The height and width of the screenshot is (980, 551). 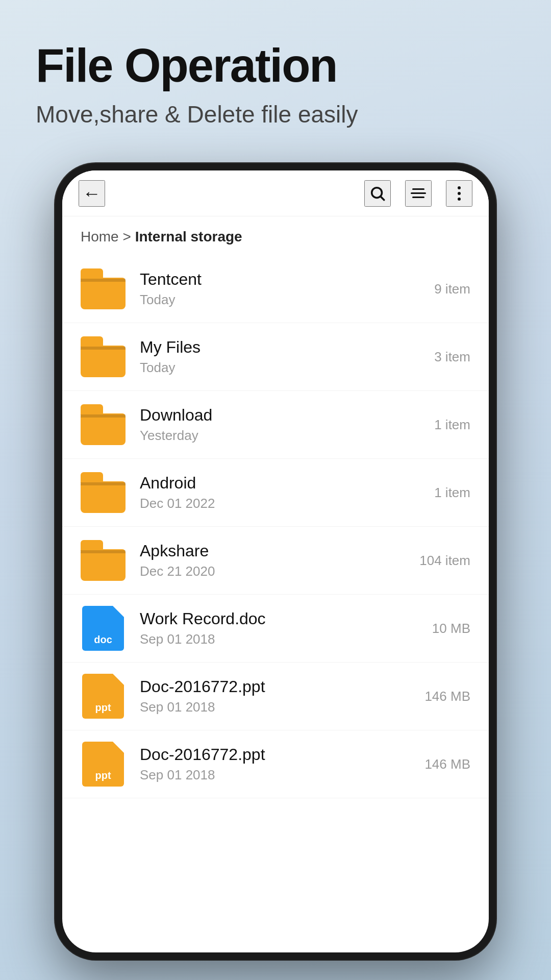 What do you see at coordinates (276, 236) in the screenshot?
I see `breadcrumb: Home > Internal storage` at bounding box center [276, 236].